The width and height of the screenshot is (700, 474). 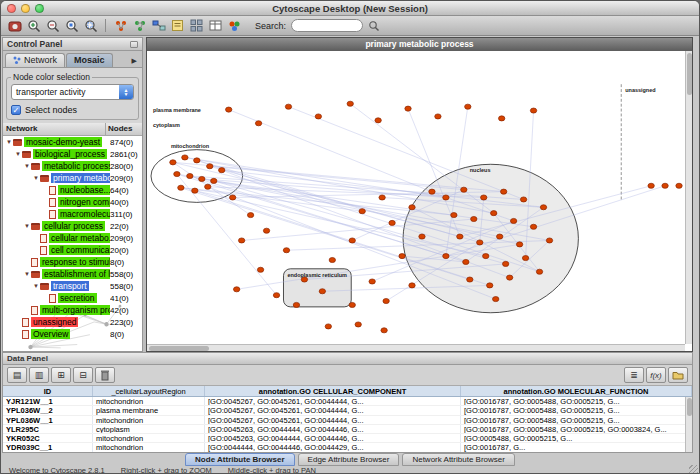 What do you see at coordinates (72, 322) in the screenshot?
I see `tree-row: unassigned223(0)` at bounding box center [72, 322].